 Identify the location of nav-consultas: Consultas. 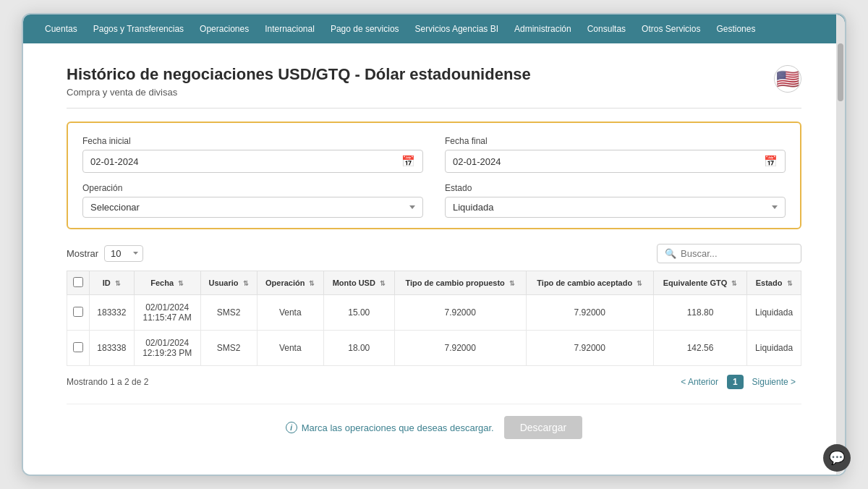
(606, 29).